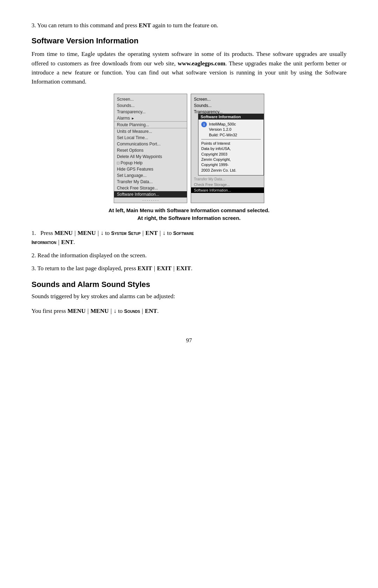  What do you see at coordinates (150, 112) in the screenshot?
I see `menu-item-transparency: Transparency...` at bounding box center [150, 112].